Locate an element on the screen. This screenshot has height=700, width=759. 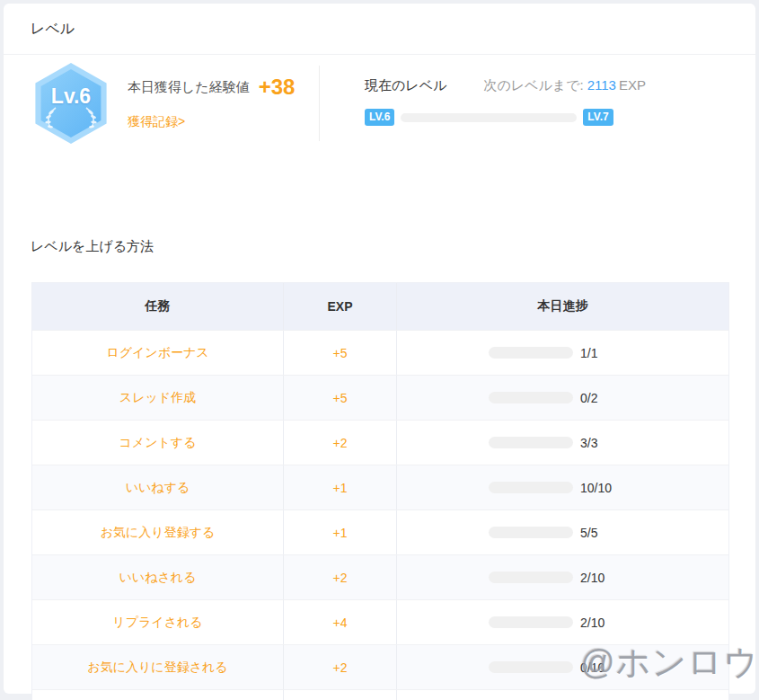
table-row: リプライされる +4 2/10 is located at coordinates (381, 622).